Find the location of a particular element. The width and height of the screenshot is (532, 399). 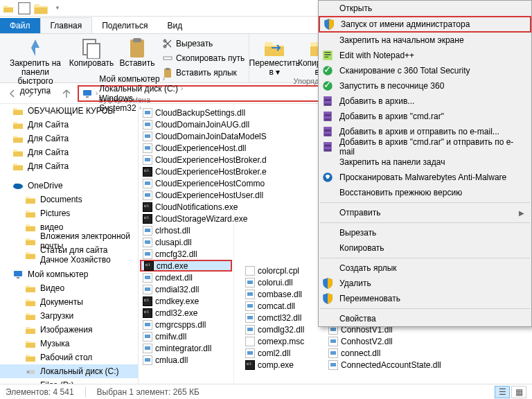

file-item: CloudStorageWizard.exe is located at coordinates (186, 219).